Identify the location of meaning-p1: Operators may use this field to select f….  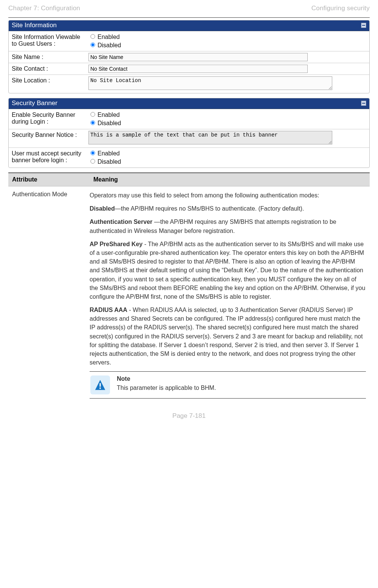
(228, 195).